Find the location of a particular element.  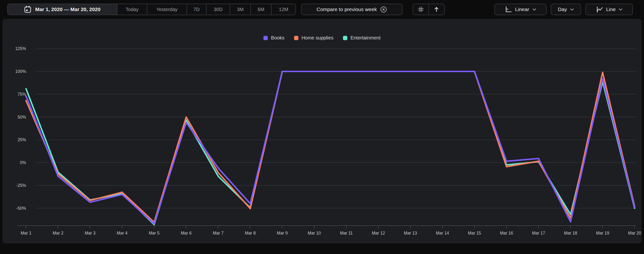

legend-item-entertainment: Entertainment is located at coordinates (362, 38).